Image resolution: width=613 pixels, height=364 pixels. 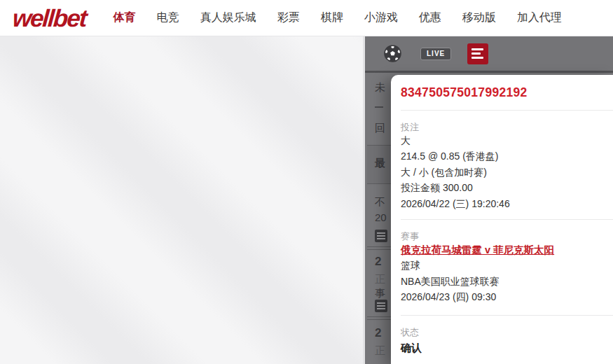 I want to click on event-league: NBA美国职业篮球联赛, so click(x=507, y=281).